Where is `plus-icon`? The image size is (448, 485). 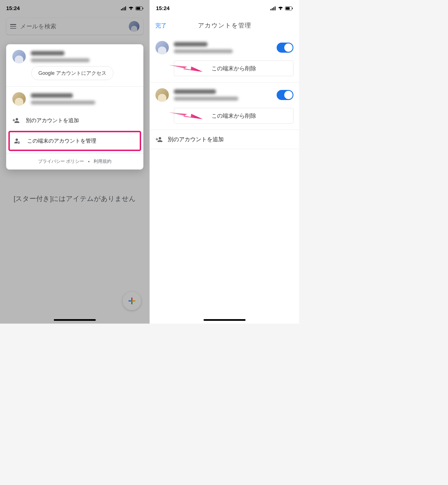
plus-icon is located at coordinates (132, 301).